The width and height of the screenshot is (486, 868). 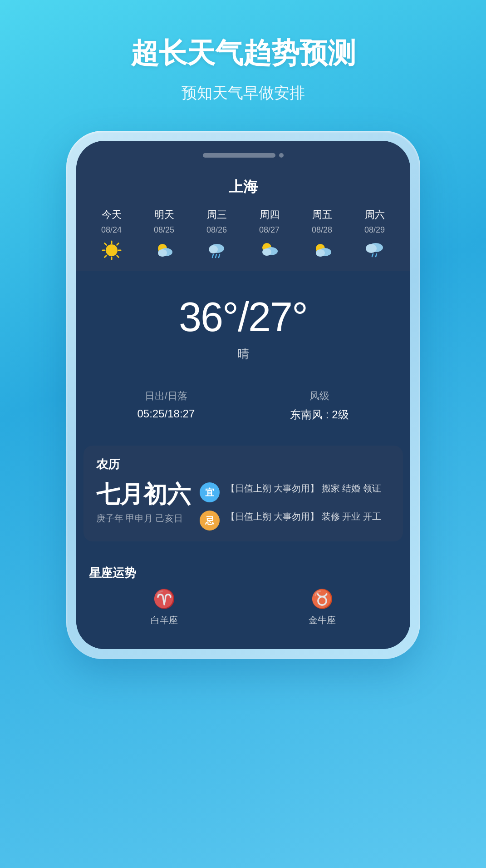 I want to click on lunar-date-block: 七月初六 庚子年 甲申月 己亥日, so click(x=143, y=503).